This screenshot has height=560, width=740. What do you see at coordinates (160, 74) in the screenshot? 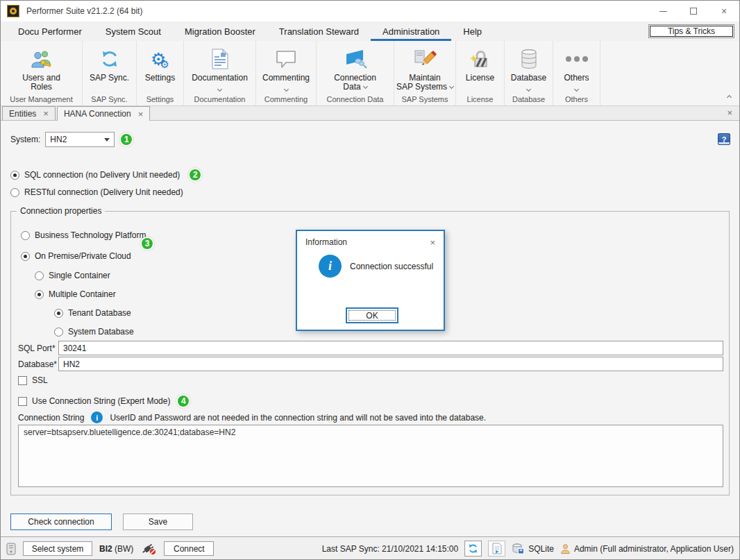
I see `ribbon-group-settings: ⚙⚙ Settings Settings` at bounding box center [160, 74].